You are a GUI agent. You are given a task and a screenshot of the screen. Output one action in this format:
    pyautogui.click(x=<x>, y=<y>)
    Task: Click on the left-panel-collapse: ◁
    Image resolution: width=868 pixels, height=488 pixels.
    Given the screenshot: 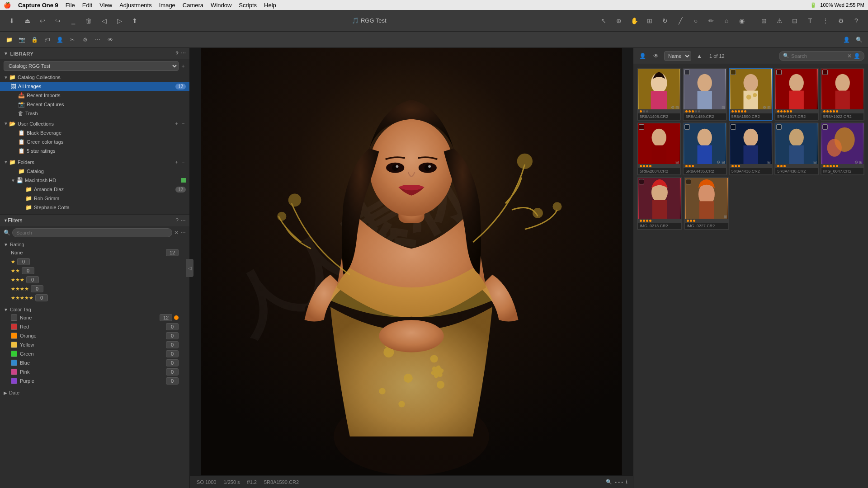 What is the action you would take?
    pyautogui.click(x=190, y=268)
    